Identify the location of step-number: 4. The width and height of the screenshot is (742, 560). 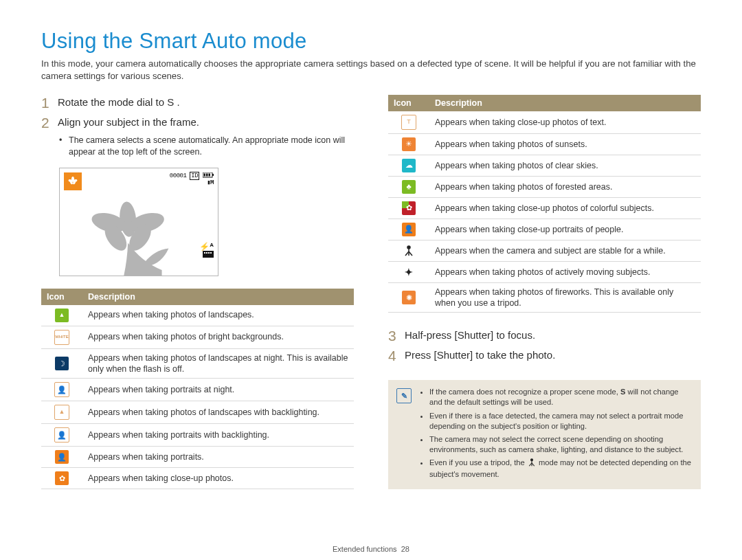
(396, 356).